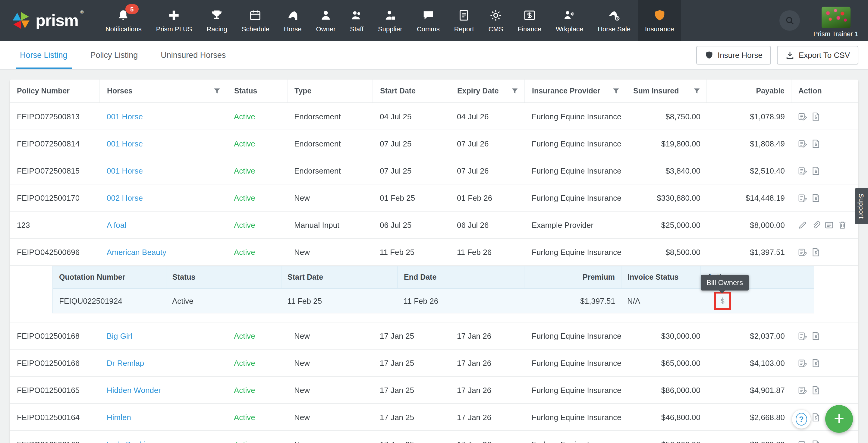 The image size is (868, 443). Describe the element at coordinates (801, 419) in the screenshot. I see `help-button: ?` at that location.